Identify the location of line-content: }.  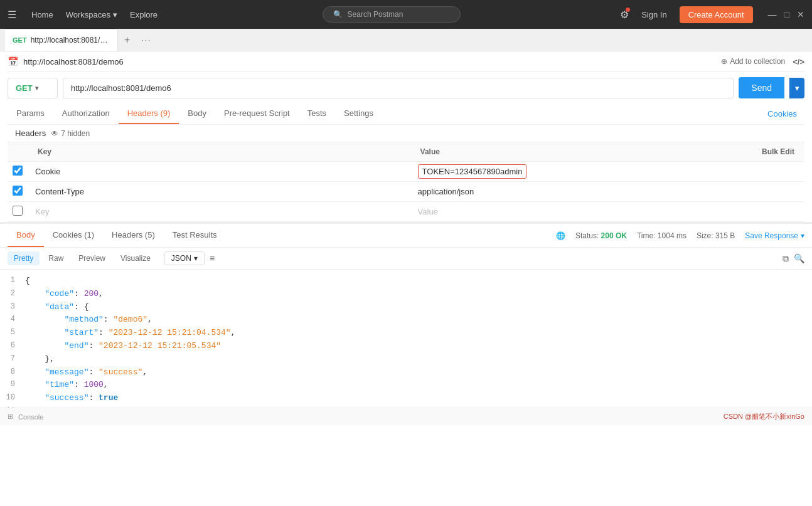
(419, 406).